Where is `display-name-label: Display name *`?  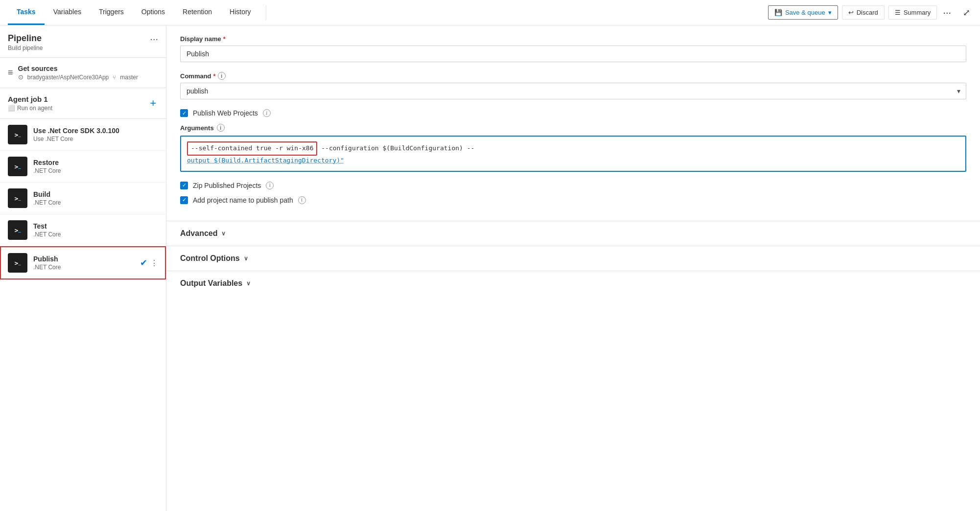 display-name-label: Display name * is located at coordinates (573, 39).